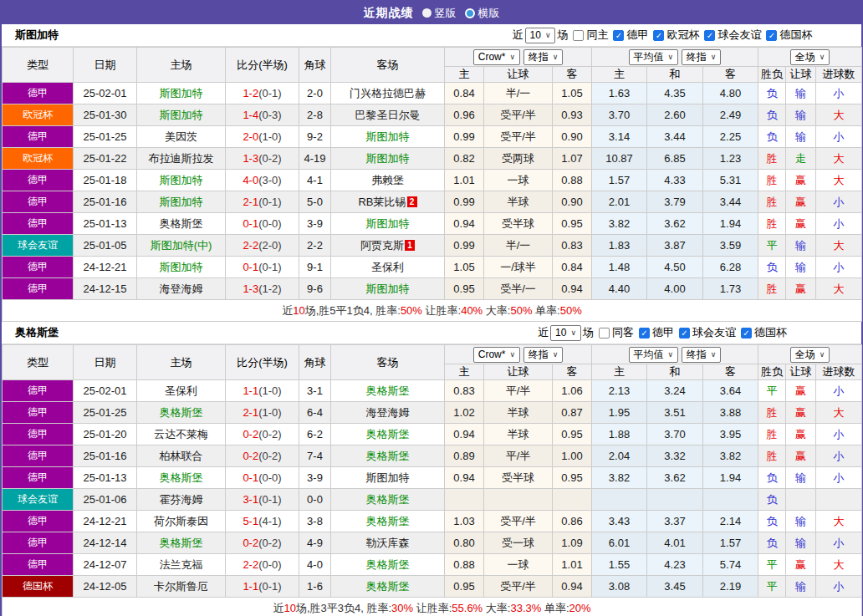 This screenshot has width=863, height=616. What do you see at coordinates (263, 391) in the screenshot?
I see `score: 1-1(1-0)` at bounding box center [263, 391].